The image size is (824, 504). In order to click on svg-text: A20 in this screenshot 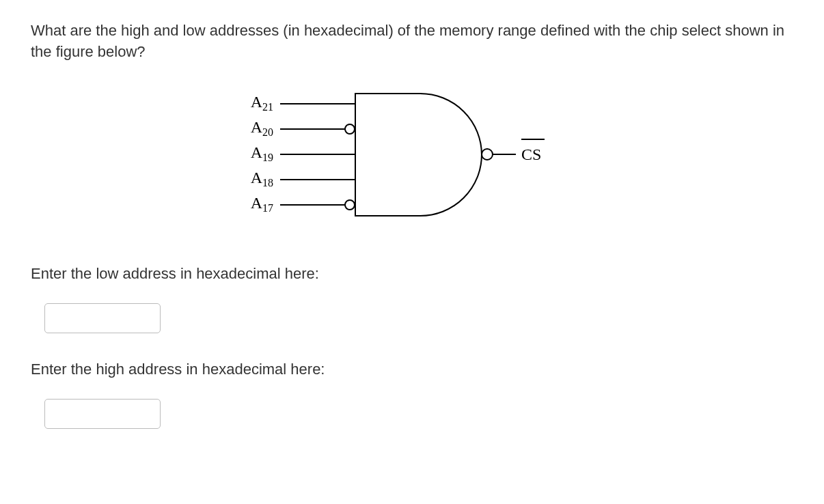, I will do `click(262, 128)`.